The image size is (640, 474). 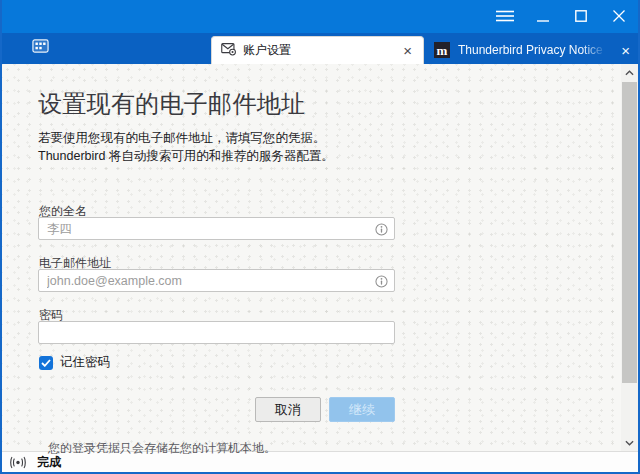 What do you see at coordinates (534, 50) in the screenshot?
I see `tab-label: Thunderbird Privacy Notice — M` at bounding box center [534, 50].